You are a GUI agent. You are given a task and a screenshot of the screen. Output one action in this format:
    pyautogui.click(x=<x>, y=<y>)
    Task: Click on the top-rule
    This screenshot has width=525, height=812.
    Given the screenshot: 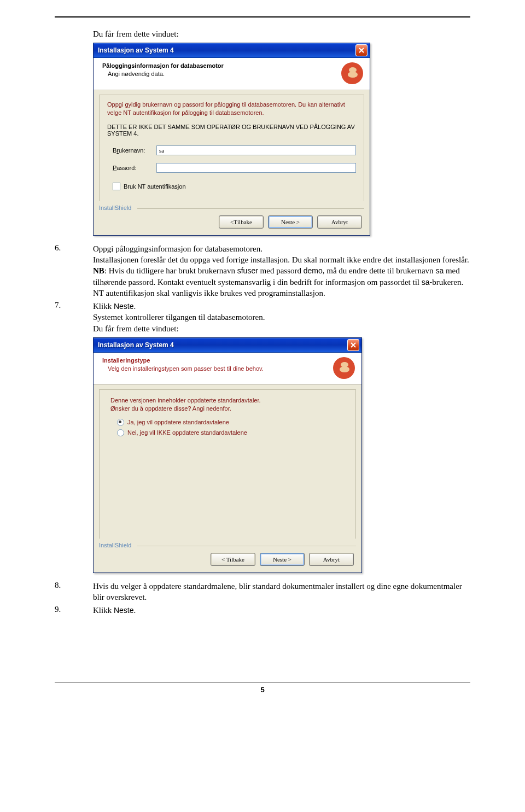 What is the action you would take?
    pyautogui.click(x=262, y=17)
    